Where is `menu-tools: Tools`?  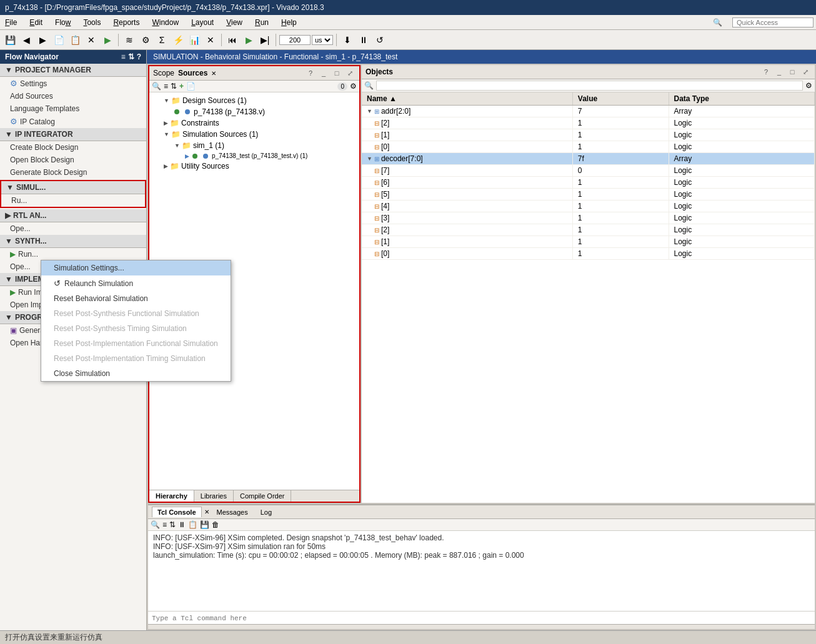 menu-tools: Tools is located at coordinates (92, 22).